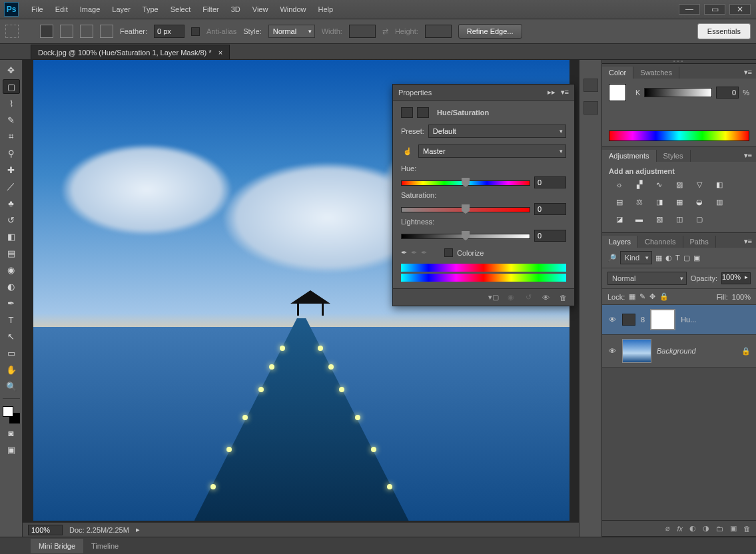 The width and height of the screenshot is (756, 554). I want to click on tab-styles: Styles, so click(674, 156).